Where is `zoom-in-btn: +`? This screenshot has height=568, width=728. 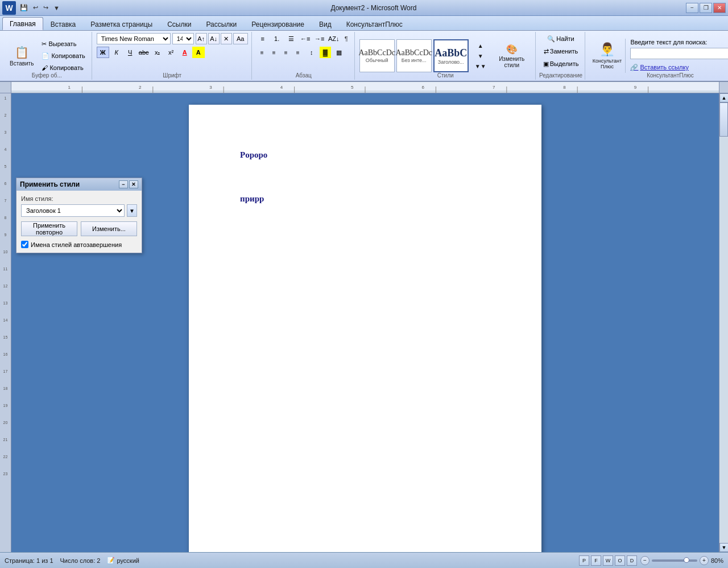 zoom-in-btn: + is located at coordinates (704, 561).